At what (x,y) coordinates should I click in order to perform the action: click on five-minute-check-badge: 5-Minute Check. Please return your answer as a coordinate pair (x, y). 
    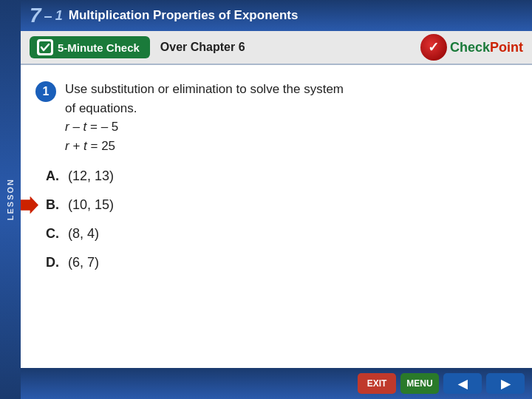
    Looking at the image, I should click on (90, 47).